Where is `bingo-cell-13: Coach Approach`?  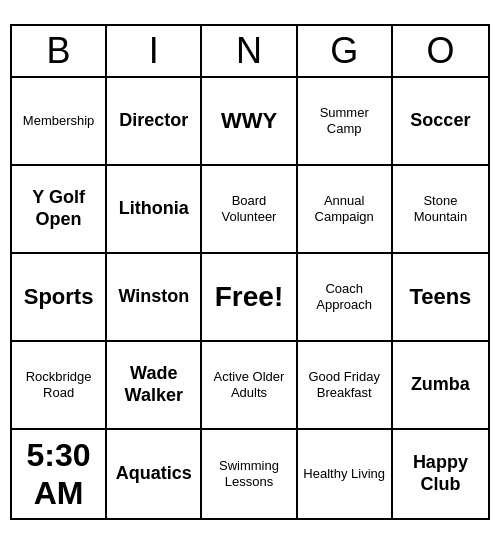
bingo-cell-13: Coach Approach is located at coordinates (346, 298).